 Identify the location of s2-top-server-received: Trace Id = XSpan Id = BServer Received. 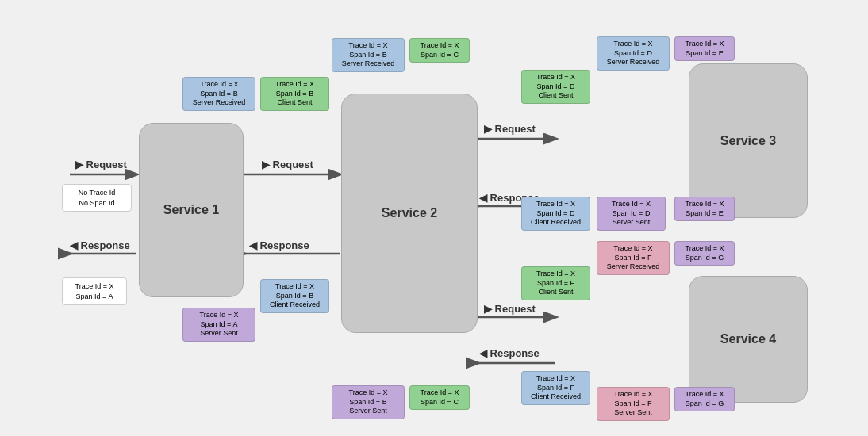
(368, 55).